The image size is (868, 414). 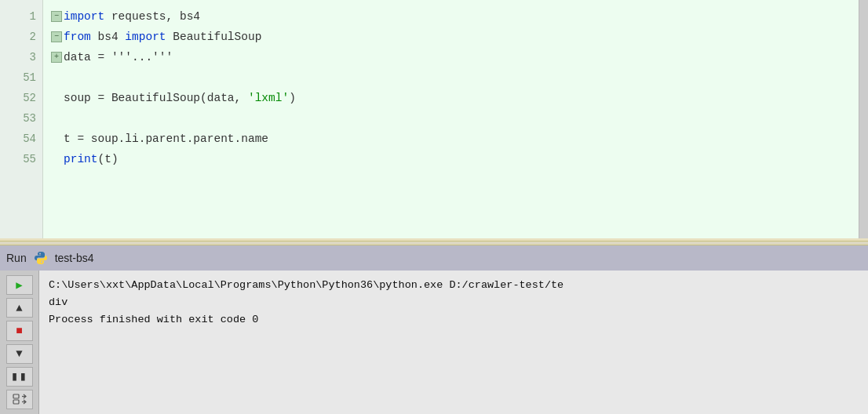 I want to click on code-line: print(t), so click(x=455, y=159).